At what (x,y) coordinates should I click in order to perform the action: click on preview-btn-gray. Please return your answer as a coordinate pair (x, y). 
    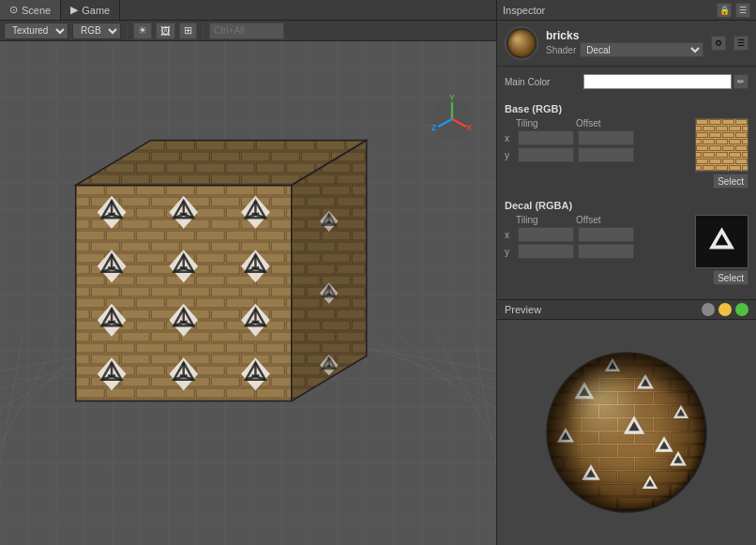
    Looking at the image, I should click on (708, 310).